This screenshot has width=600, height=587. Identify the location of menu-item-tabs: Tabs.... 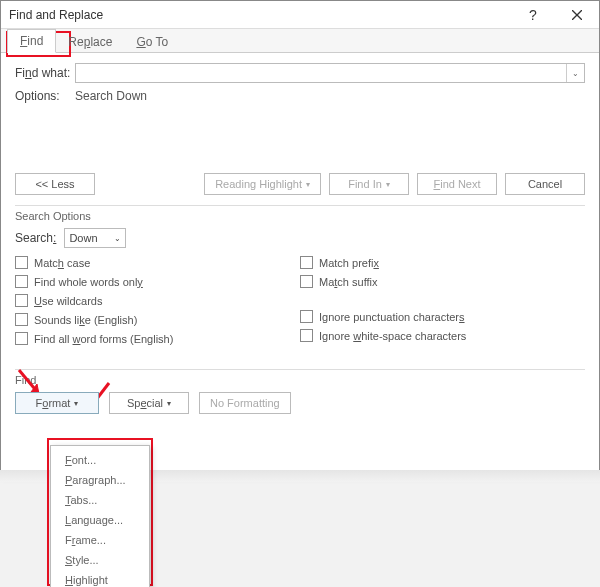
(100, 500).